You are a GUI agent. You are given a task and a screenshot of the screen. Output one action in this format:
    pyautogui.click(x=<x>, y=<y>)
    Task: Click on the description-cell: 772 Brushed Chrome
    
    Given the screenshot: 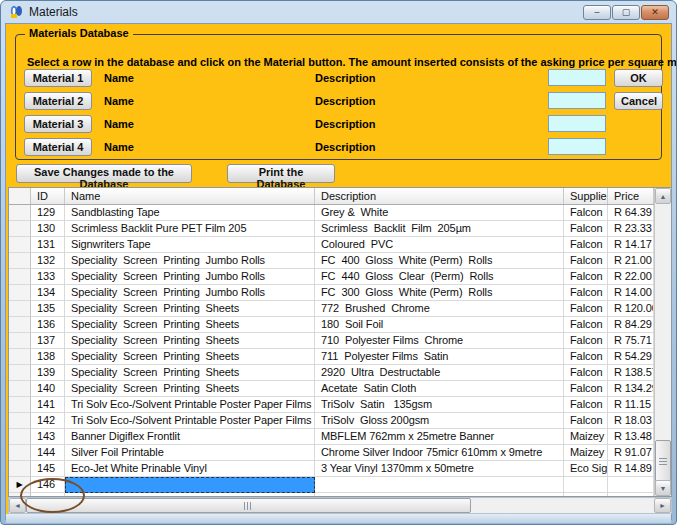 What is the action you would take?
    pyautogui.click(x=440, y=309)
    